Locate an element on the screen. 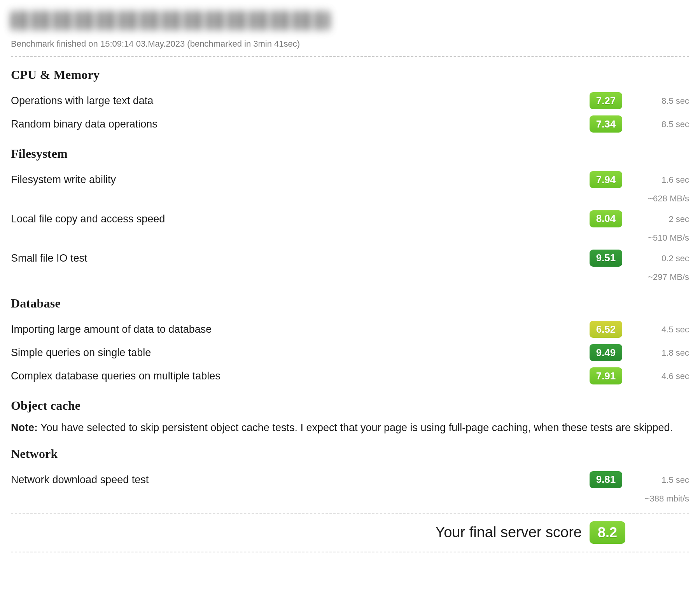  timing-throughput: ~297 MB/s is located at coordinates (658, 277).